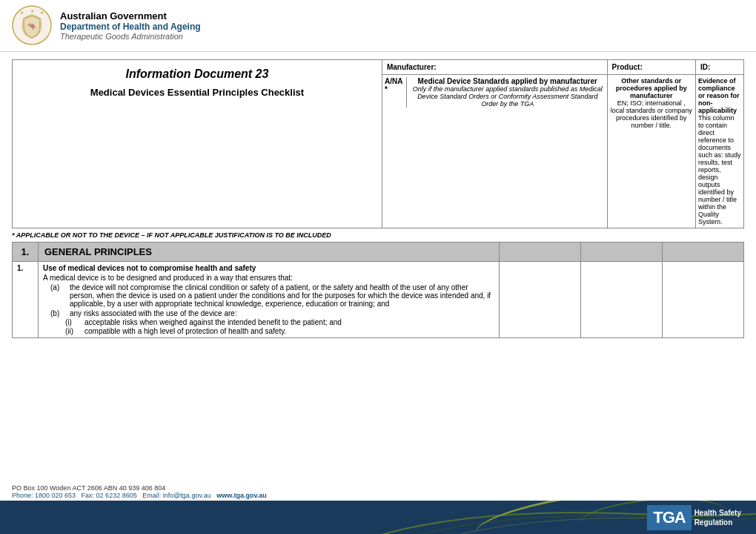  I want to click on tga-box: TGA, so click(669, 518).